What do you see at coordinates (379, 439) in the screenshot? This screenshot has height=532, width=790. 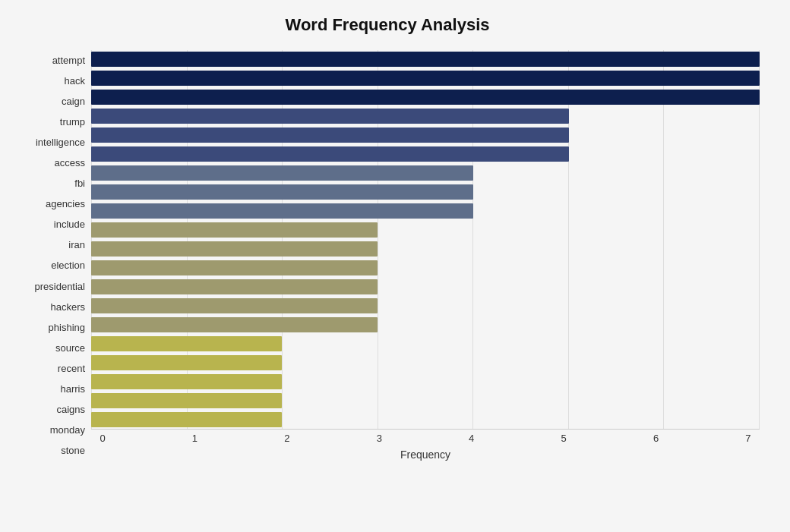 I see `x-tick: 3` at bounding box center [379, 439].